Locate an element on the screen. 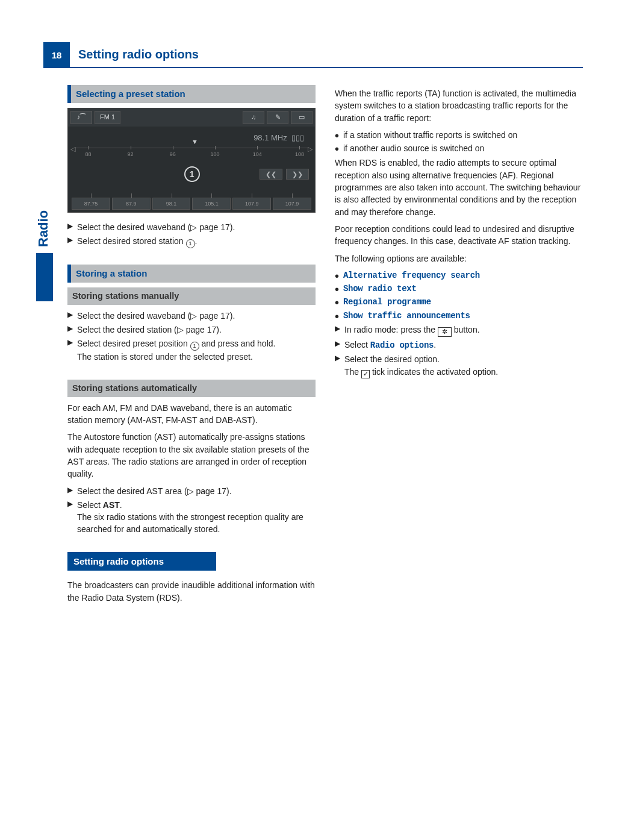  preset-2: 87.9 is located at coordinates (131, 204).